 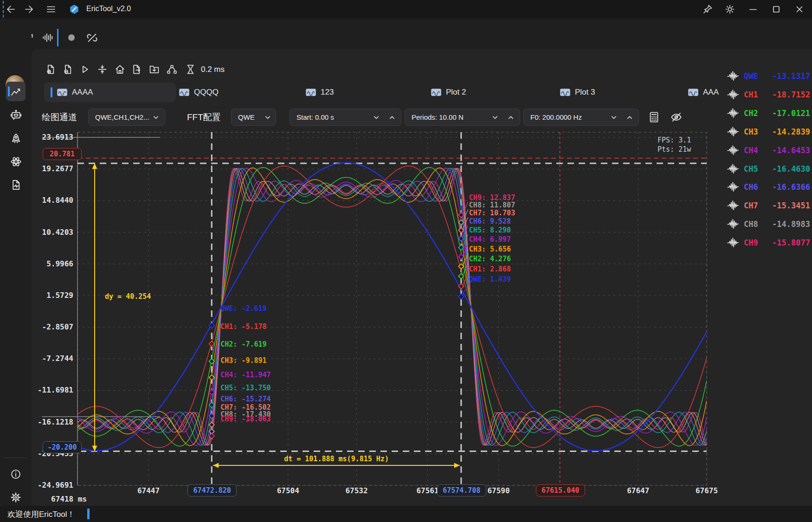 I want to click on sample-time-label: 0.2 ms, so click(x=213, y=70).